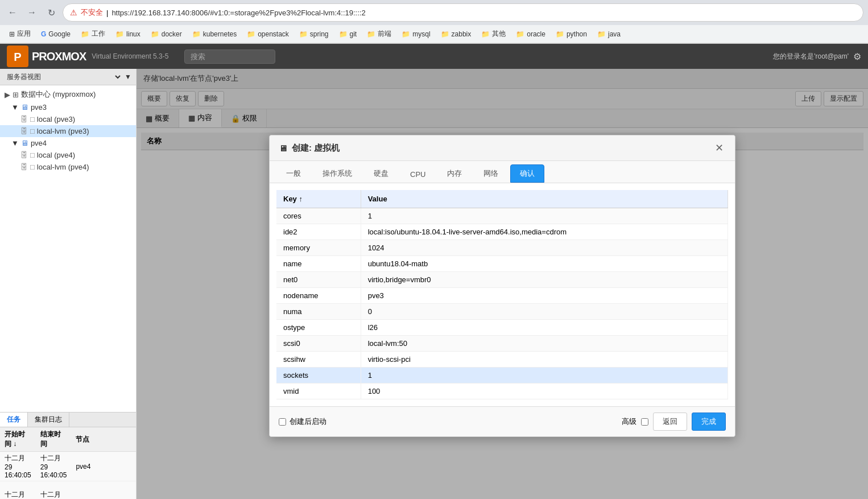 Image resolution: width=868 pixels, height=499 pixels. I want to click on col-node: 节点, so click(83, 439).